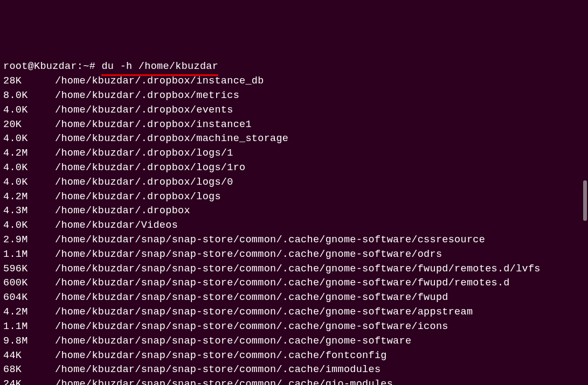 The width and height of the screenshot is (588, 385). Describe the element at coordinates (116, 225) in the screenshot. I see `du-path: /home/kbuzdar/Videos` at that location.